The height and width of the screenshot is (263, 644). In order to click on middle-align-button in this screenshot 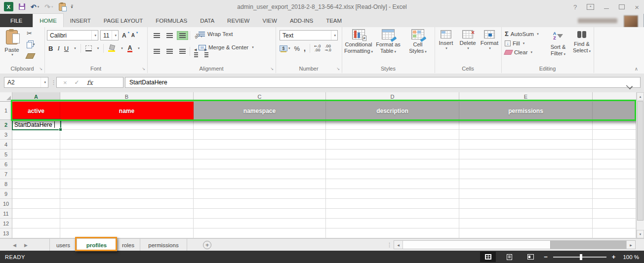, I will do `click(170, 36)`.